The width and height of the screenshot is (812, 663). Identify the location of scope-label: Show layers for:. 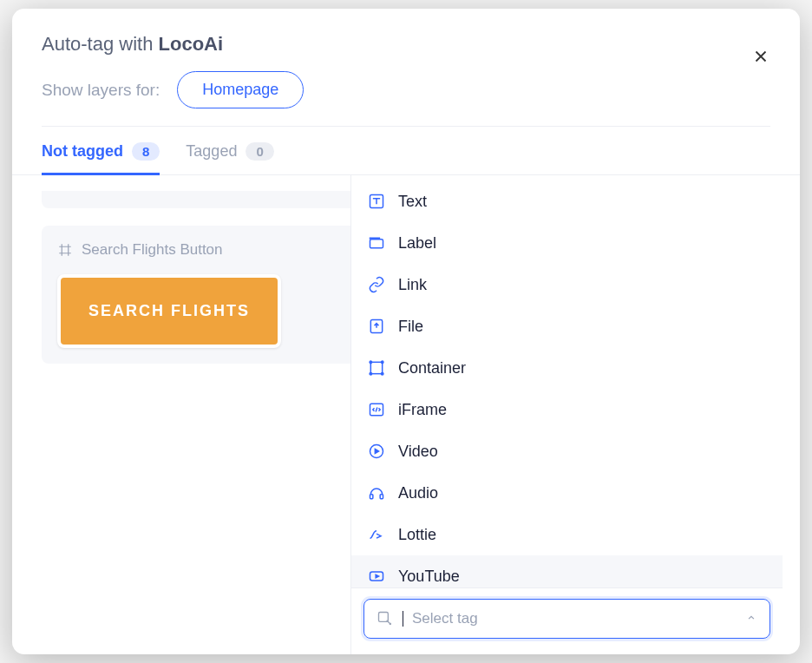
(101, 90).